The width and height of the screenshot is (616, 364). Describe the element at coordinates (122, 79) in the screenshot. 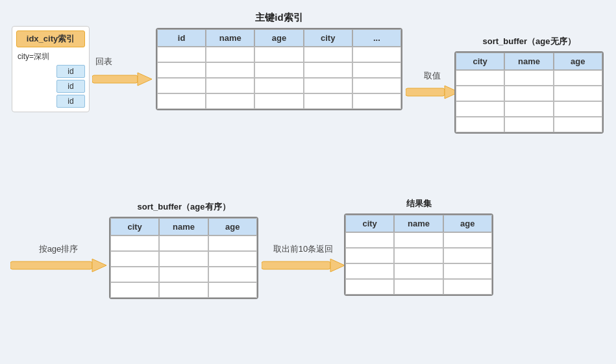

I see `arrow-huibiao-svg` at that location.